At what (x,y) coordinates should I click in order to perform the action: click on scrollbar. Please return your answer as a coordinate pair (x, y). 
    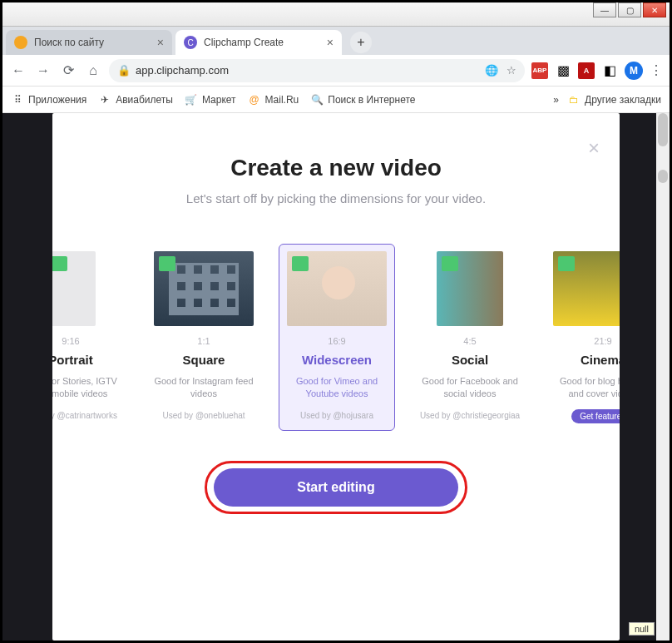
    Looking at the image, I should click on (663, 377).